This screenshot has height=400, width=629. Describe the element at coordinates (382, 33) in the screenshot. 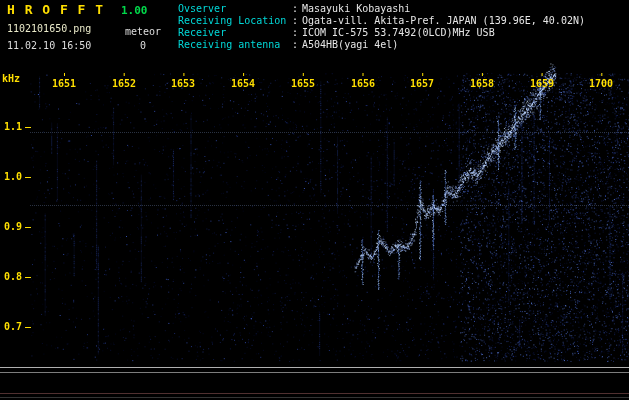

I see `info-row-receiver: Receiver : ICOM IC-575 53.7492(0LCD)MHz …` at that location.